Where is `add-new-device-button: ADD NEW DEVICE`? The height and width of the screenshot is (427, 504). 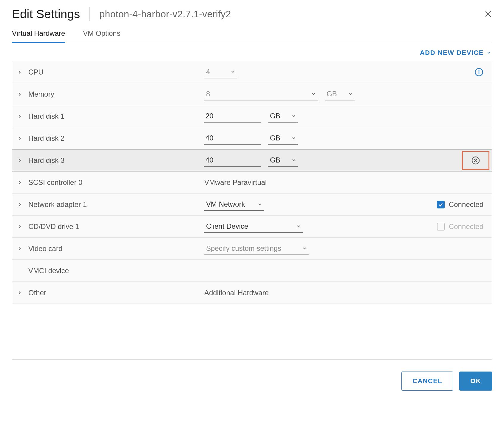
add-new-device-button: ADD NEW DEVICE is located at coordinates (455, 53).